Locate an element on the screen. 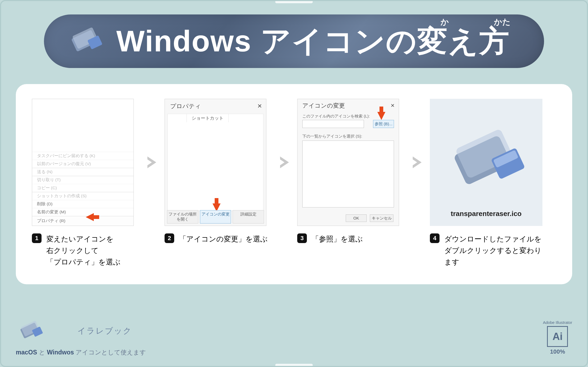  ctx-pin: タスクバーにピン留めする (K) is located at coordinates (83, 156).